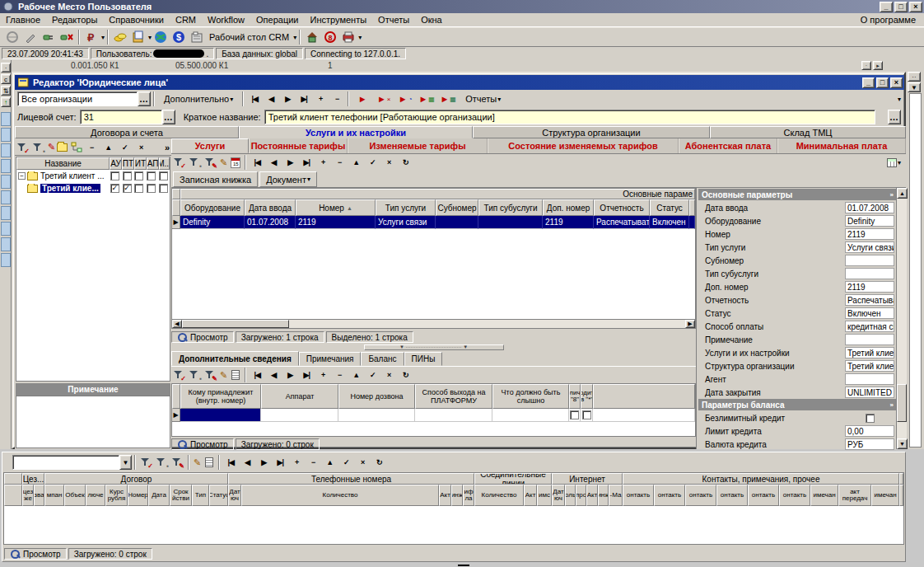 The width and height of the screenshot is (924, 567). Describe the element at coordinates (201, 495) in the screenshot. I see `column-header: Тип` at that location.